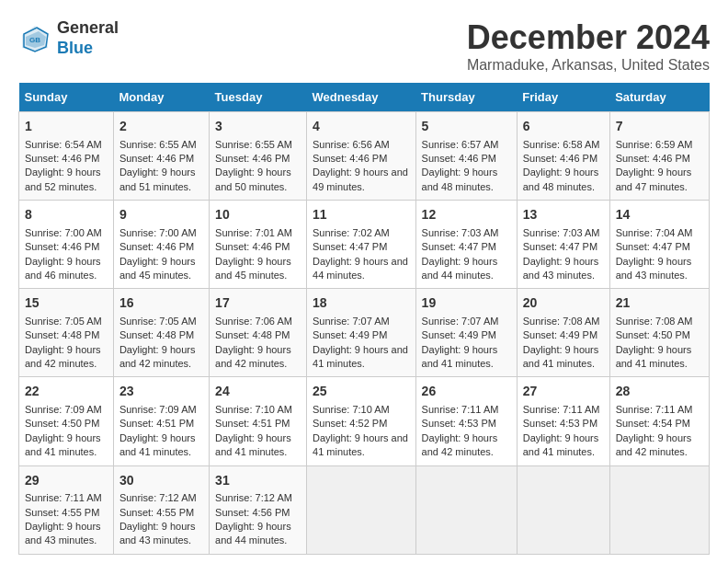 Image resolution: width=728 pixels, height=563 pixels. Describe the element at coordinates (35, 40) in the screenshot. I see `svg-text: GB` at that location.